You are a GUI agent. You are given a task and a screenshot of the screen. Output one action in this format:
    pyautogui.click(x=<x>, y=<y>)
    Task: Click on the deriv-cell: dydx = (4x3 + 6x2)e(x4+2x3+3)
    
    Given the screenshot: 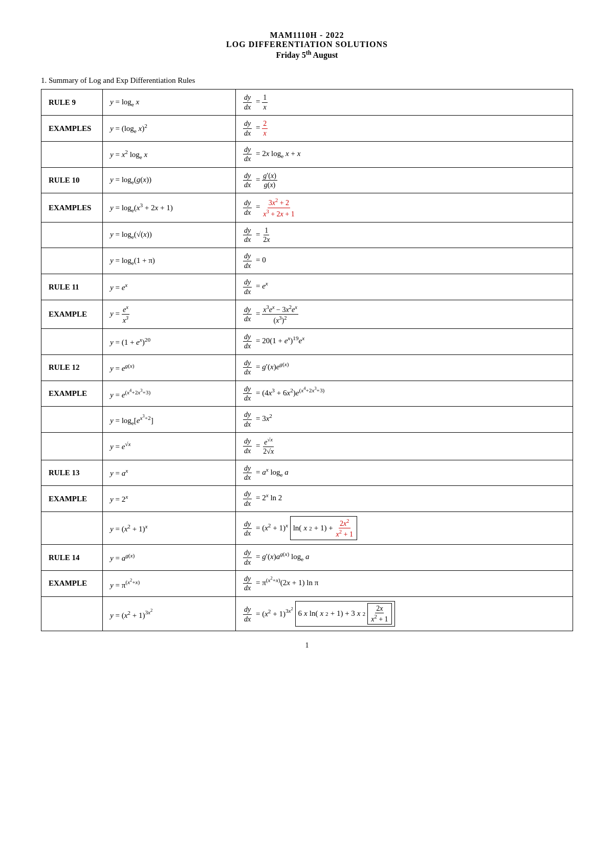 What is the action you would take?
    pyautogui.click(x=404, y=394)
    